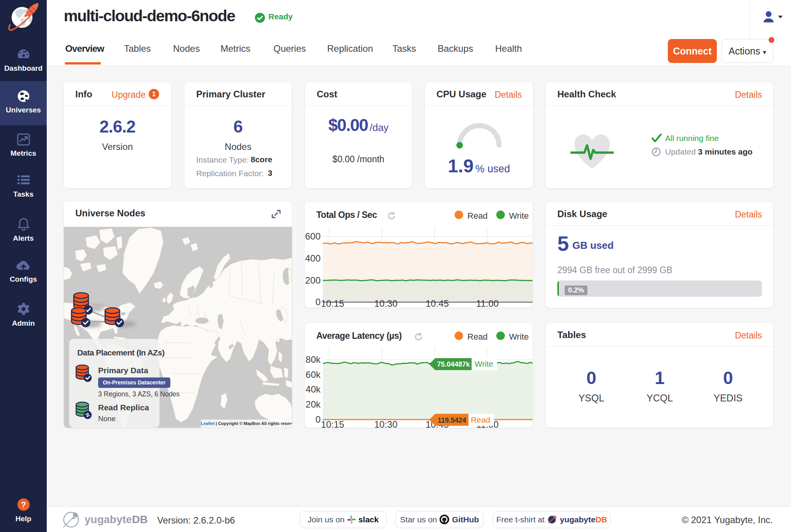  I want to click on svg-text: Read, so click(480, 420).